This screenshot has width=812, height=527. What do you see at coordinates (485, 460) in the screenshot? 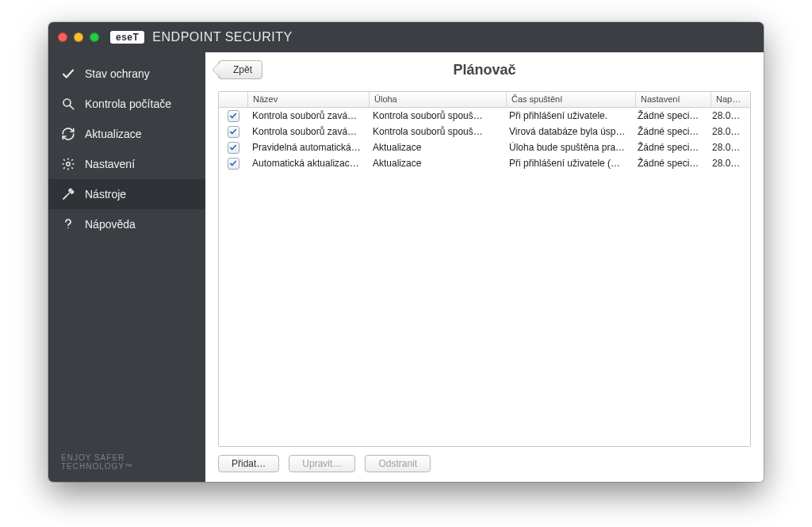
I see `footer-buttons: Přidat… Upravit… Odstranit` at bounding box center [485, 460].